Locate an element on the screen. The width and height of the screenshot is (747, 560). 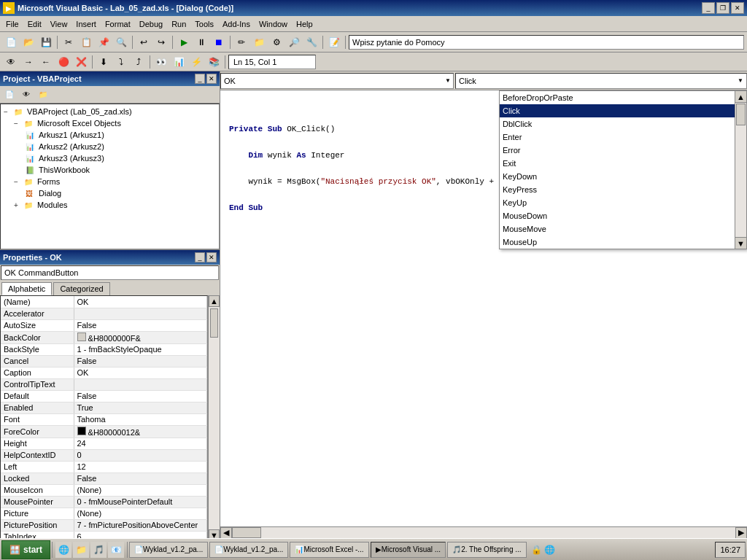
tray-antivirus-icon: 🔒 is located at coordinates (537, 550).